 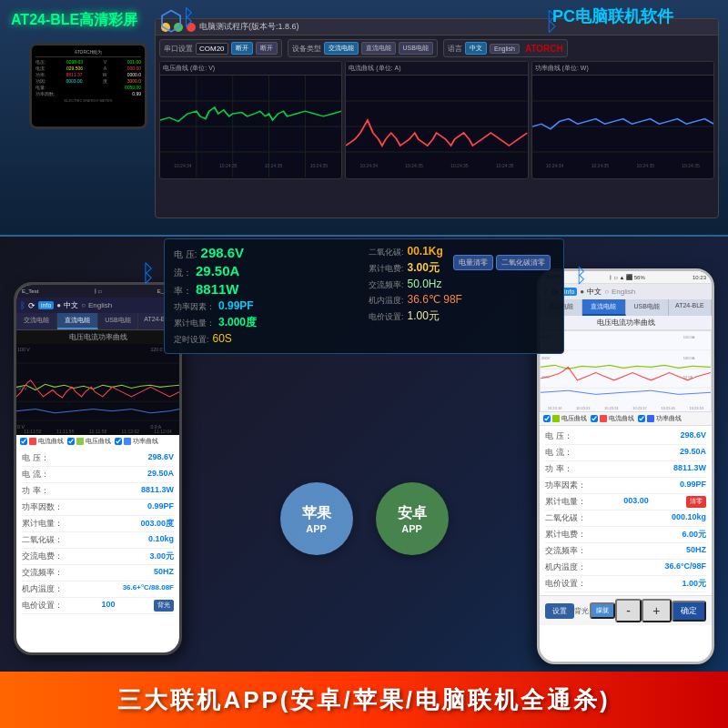 What do you see at coordinates (626, 466) in the screenshot?
I see `right-phone-screen: 电能表 ᛒ ◻ ▲ ⬛ 56% 10:23 ᛒ ⟳ info ● 中文 ○ En…` at bounding box center [626, 466].